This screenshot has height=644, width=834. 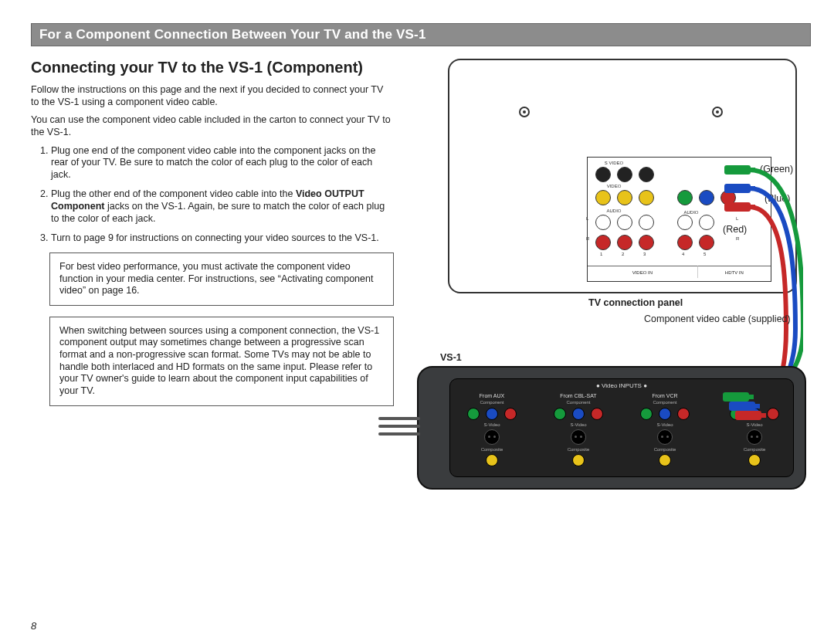 What do you see at coordinates (222, 280) in the screenshot?
I see `callout-performance: For best video performance, you must act…` at bounding box center [222, 280].